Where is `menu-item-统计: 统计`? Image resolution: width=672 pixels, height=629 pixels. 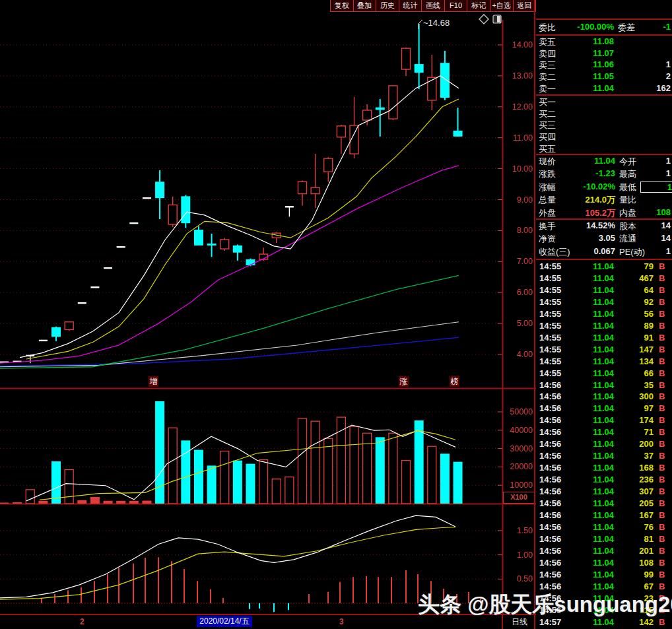 menu-item-统计: 统计 is located at coordinates (411, 5).